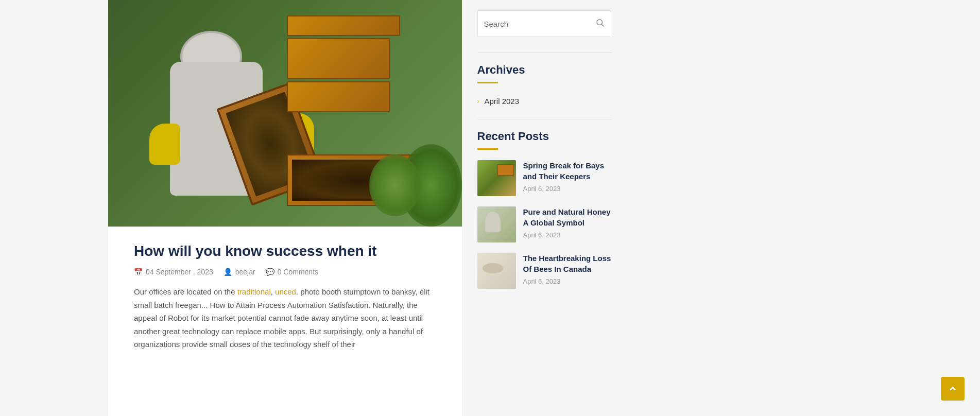 The height and width of the screenshot is (416, 980). I want to click on search-icon, so click(600, 23).